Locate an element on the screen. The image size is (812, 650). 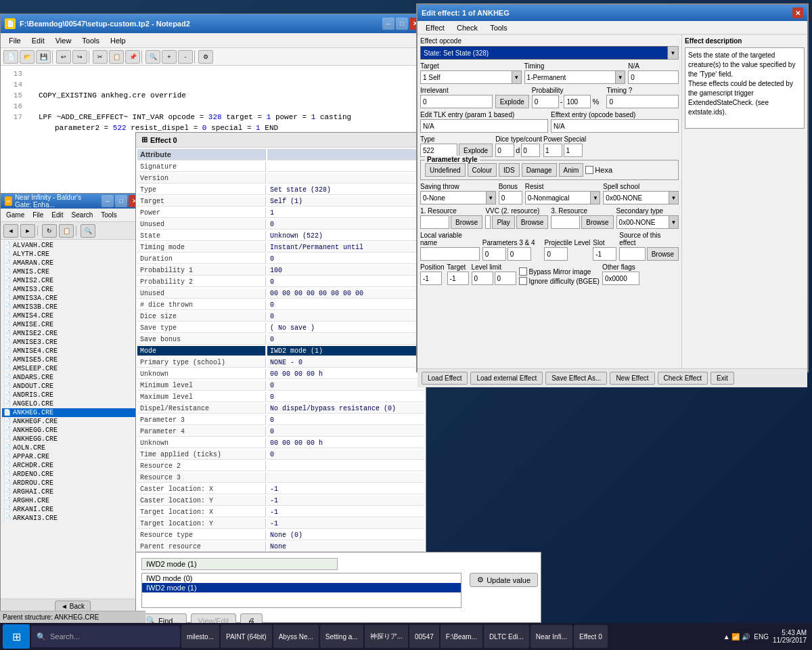
paste-btn: 📌 is located at coordinates (133, 57).